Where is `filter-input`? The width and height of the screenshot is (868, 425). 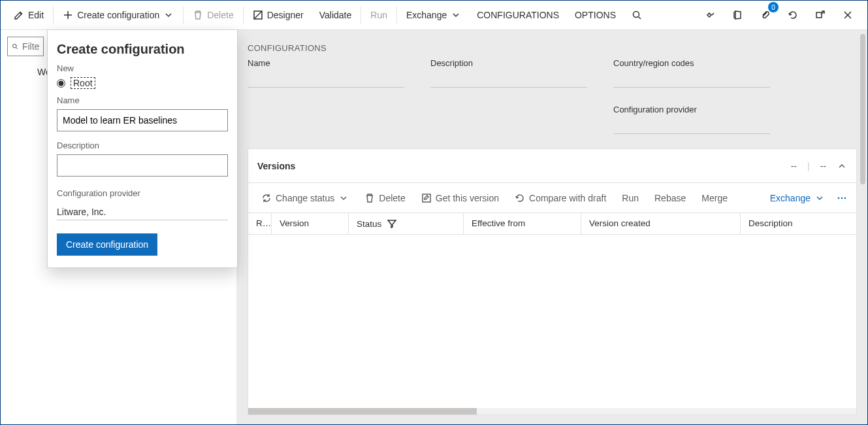
filter-input is located at coordinates (31, 46).